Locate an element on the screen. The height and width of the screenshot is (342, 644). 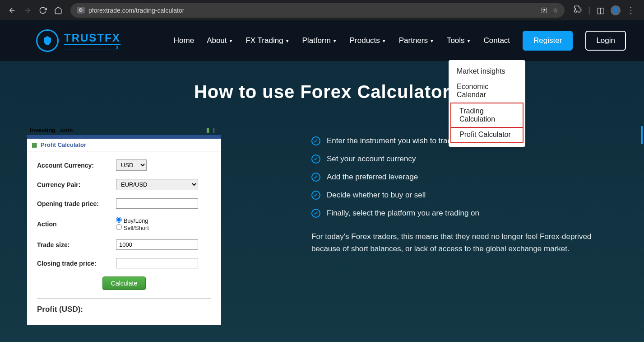
site-header: TRUSTFX x Home About▼ FX Trading▼ Platfo… is located at coordinates (322, 41).